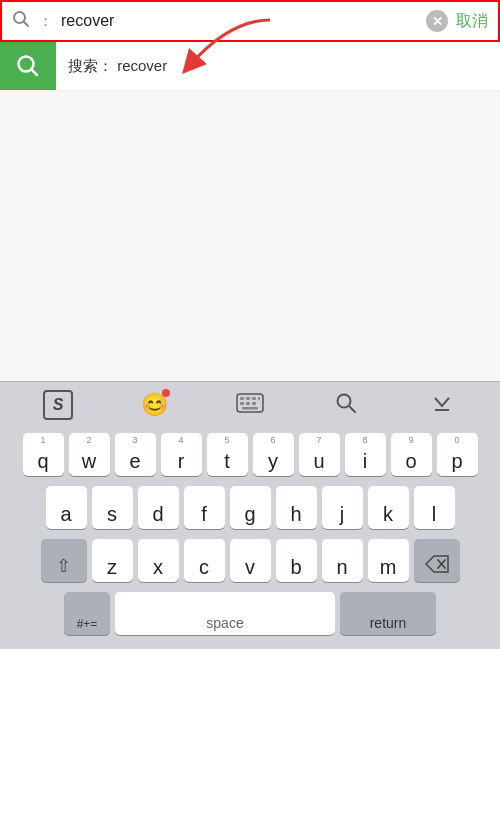 The height and width of the screenshot is (837, 500). Describe the element at coordinates (21, 21) in the screenshot. I see `search-icon` at that location.